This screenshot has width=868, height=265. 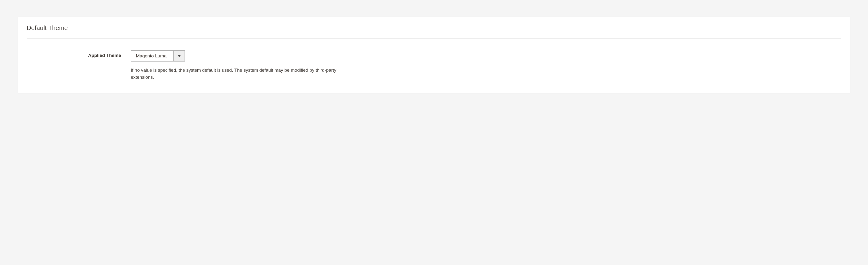 I want to click on applied-theme-label: Applied Theme, so click(x=104, y=55).